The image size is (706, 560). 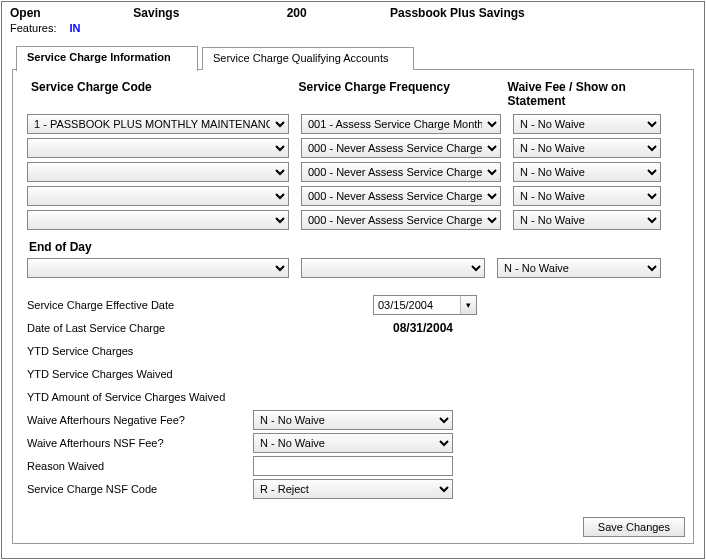 What do you see at coordinates (157, 94) in the screenshot?
I see `col-code-header: Service Charge Code` at bounding box center [157, 94].